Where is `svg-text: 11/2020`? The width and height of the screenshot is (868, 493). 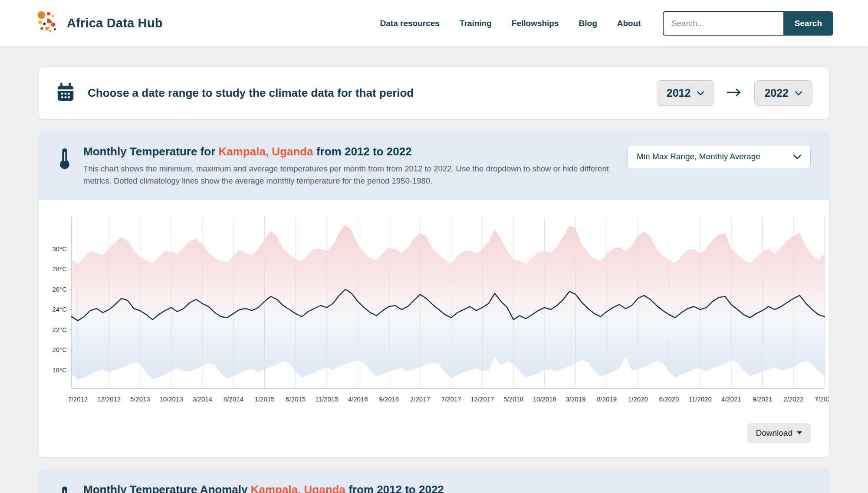
svg-text: 11/2020 is located at coordinates (700, 399).